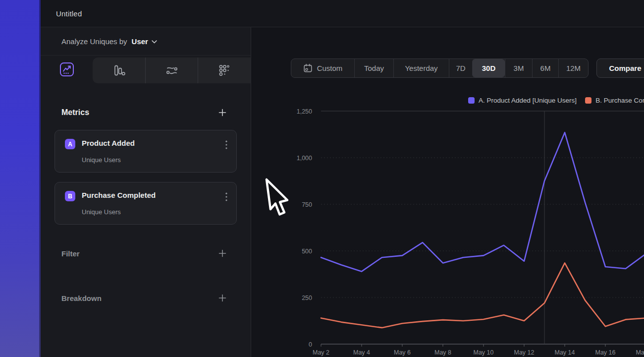 Image resolution: width=644 pixels, height=357 pixels. Describe the element at coordinates (171, 70) in the screenshot. I see `chart-type-tabpanel` at that location.